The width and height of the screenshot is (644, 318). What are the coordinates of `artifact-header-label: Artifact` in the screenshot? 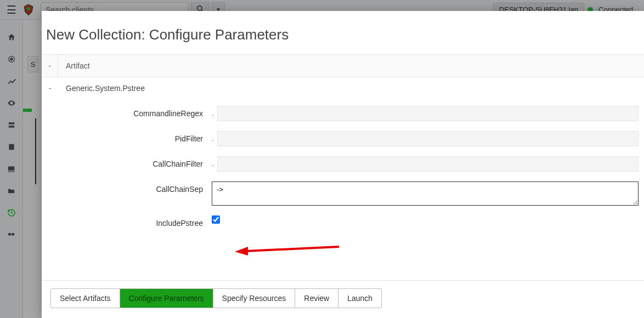 It's located at (78, 66).